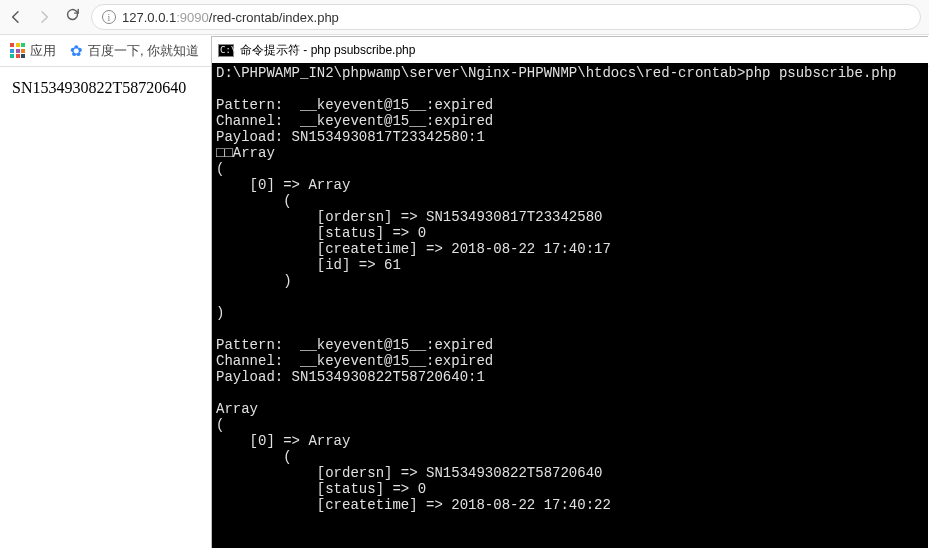 The image size is (929, 549). I want to click on url-text: 127.0.0.1:9090/red-crontab/index.php, so click(230, 18).